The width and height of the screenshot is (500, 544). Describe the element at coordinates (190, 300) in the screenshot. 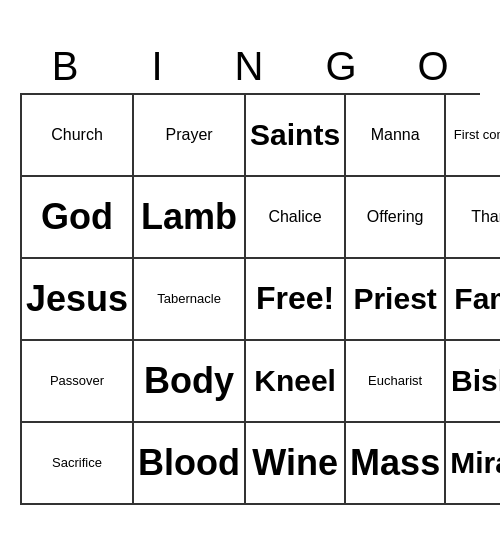

I see `bingo-cell: Tabernacle` at that location.